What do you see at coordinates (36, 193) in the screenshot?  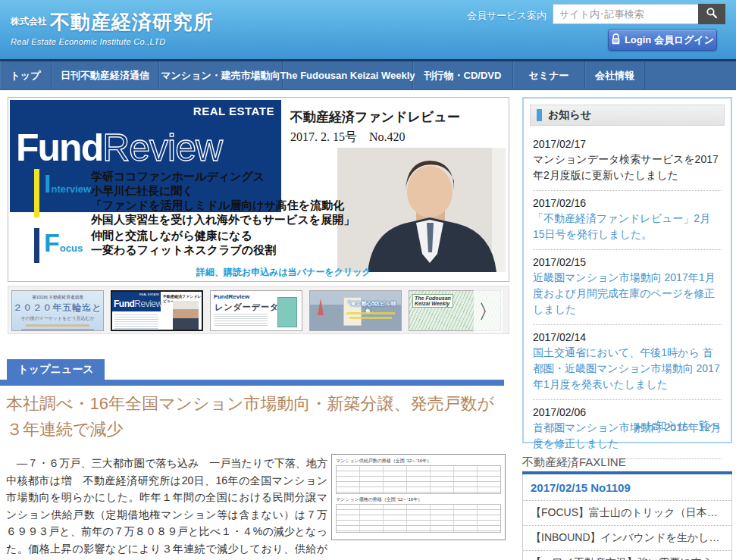 I see `interview-accent-bar` at bounding box center [36, 193].